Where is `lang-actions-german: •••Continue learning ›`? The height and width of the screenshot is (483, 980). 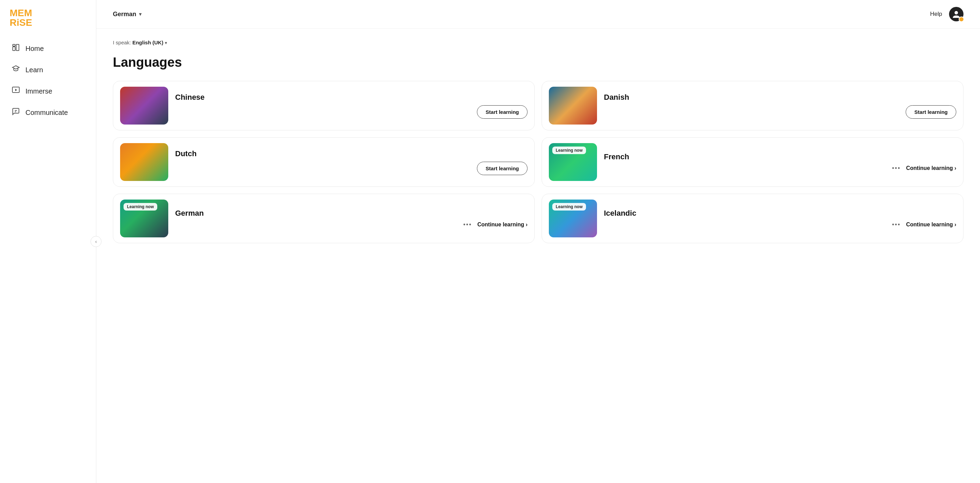
lang-actions-german: •••Continue learning › is located at coordinates (352, 225).